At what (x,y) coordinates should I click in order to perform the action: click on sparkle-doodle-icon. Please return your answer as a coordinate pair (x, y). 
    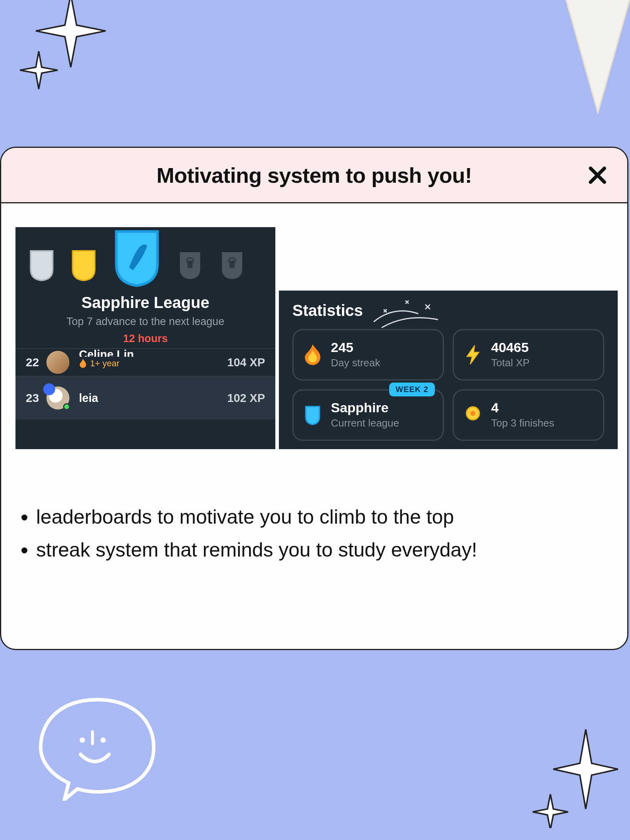
    Looking at the image, I should click on (410, 316).